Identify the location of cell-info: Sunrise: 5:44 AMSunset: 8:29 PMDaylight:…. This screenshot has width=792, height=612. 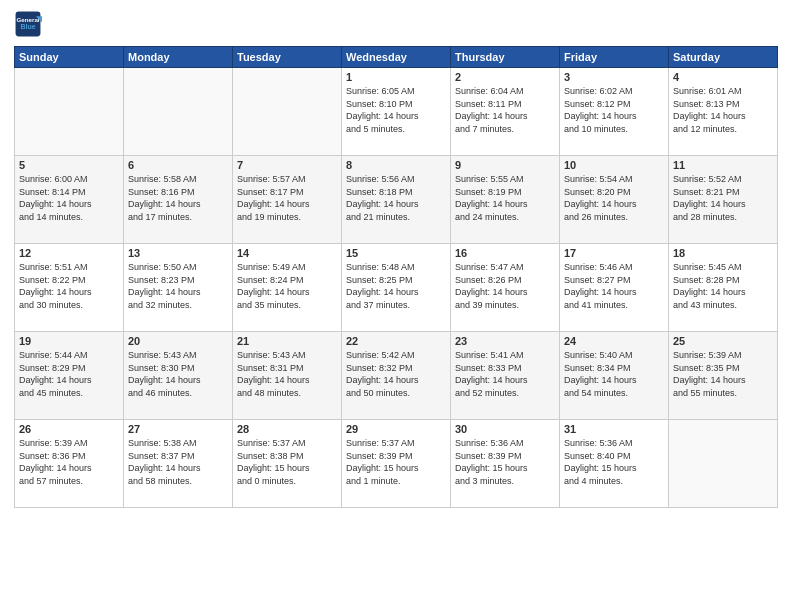
(69, 374).